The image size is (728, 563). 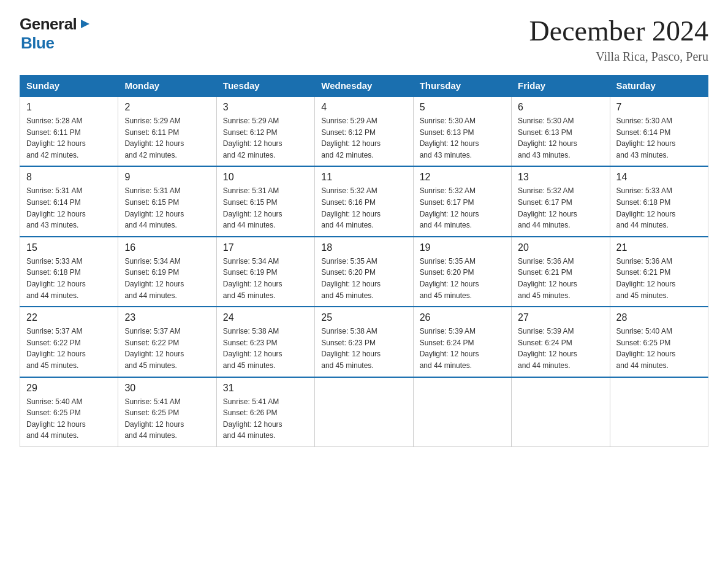 What do you see at coordinates (659, 248) in the screenshot?
I see `day-number: 21` at bounding box center [659, 248].